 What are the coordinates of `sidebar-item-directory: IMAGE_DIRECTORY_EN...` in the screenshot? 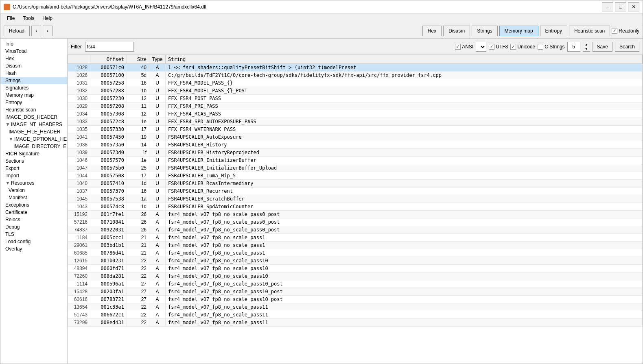 It's located at (34, 146).